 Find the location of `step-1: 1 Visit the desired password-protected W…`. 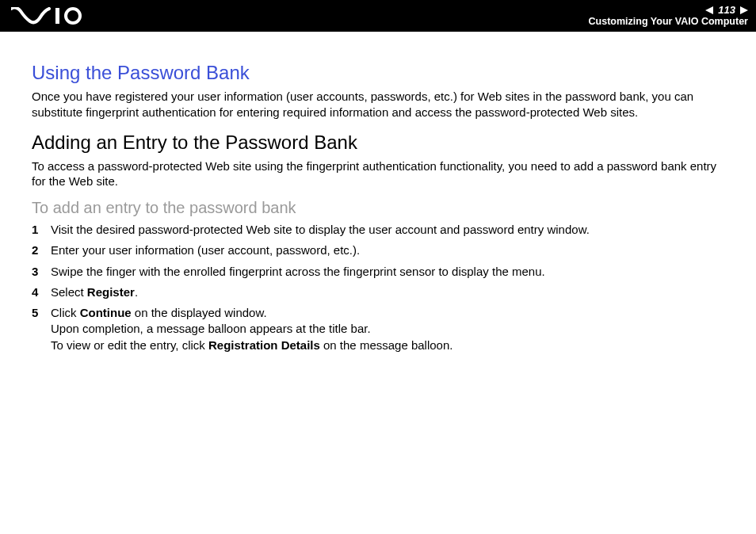

step-1: 1 Visit the desired password-protected W… is located at coordinates (378, 230).